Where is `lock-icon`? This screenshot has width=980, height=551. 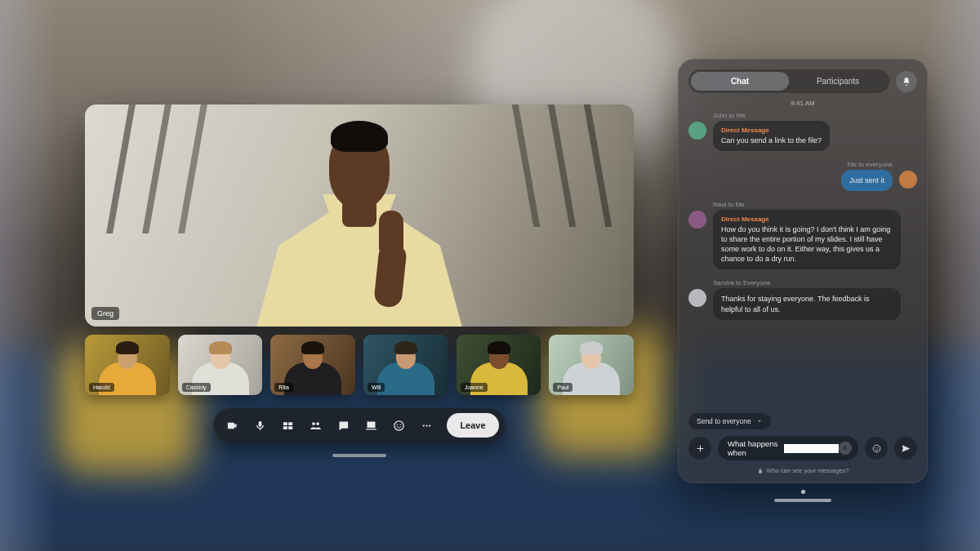
lock-icon is located at coordinates (760, 471).